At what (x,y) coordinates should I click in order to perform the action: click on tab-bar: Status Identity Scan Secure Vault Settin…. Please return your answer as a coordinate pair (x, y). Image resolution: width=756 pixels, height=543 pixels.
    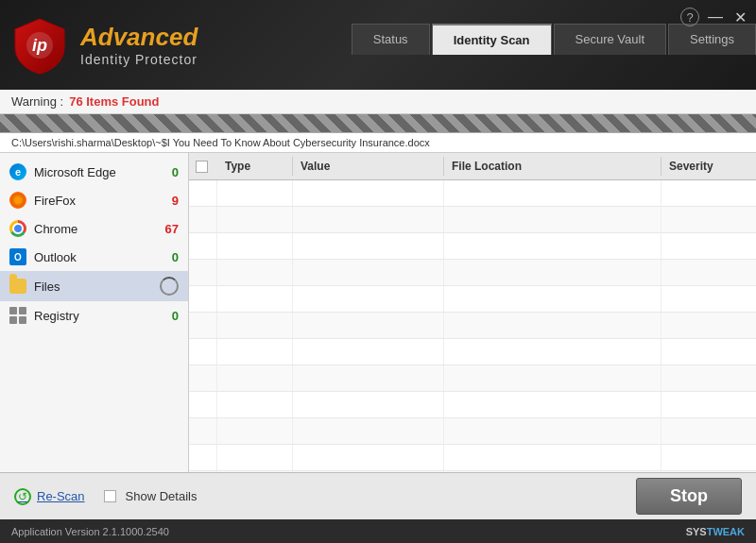
    Looking at the image, I should click on (554, 40).